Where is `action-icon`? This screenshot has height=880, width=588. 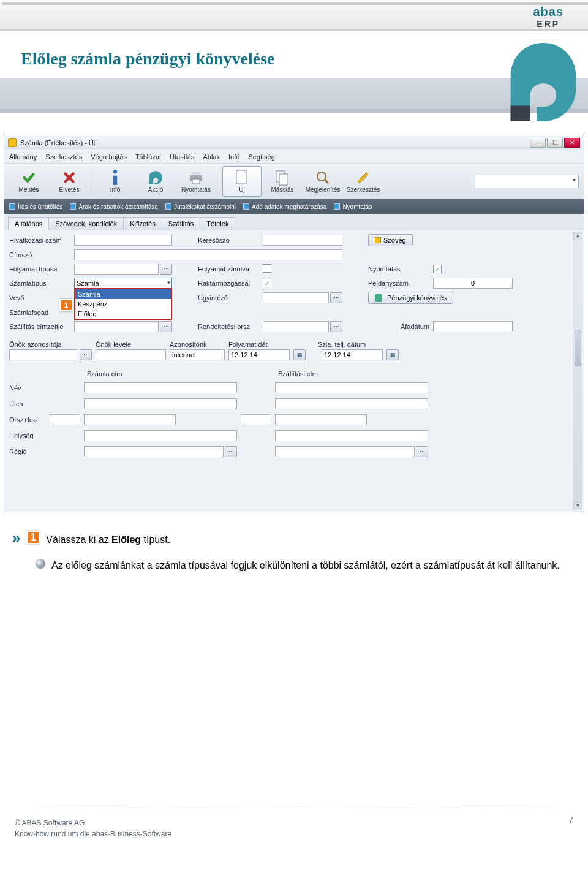 action-icon is located at coordinates (156, 178).